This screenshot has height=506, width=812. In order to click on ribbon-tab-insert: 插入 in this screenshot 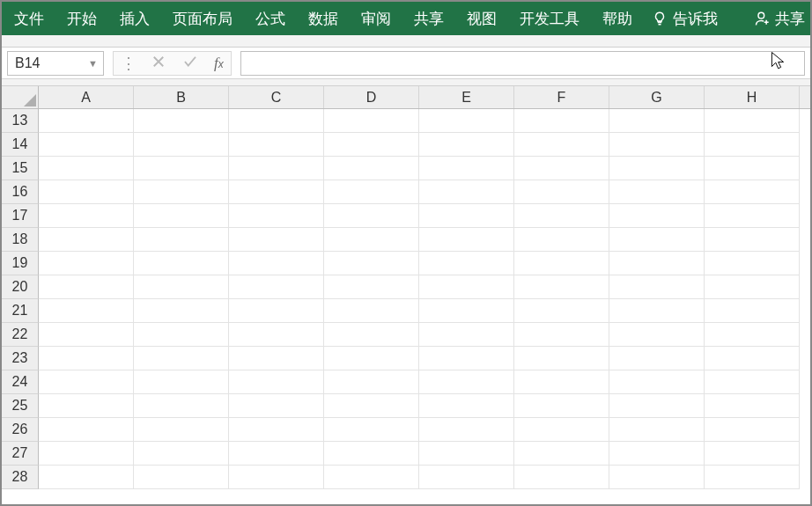, I will do `click(135, 19)`.